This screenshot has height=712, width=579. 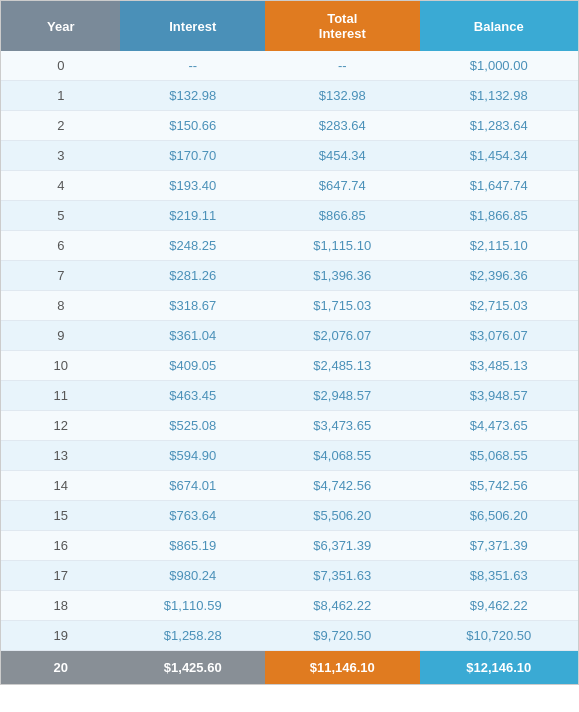 What do you see at coordinates (192, 516) in the screenshot?
I see `cell-interest: $763.64` at bounding box center [192, 516].